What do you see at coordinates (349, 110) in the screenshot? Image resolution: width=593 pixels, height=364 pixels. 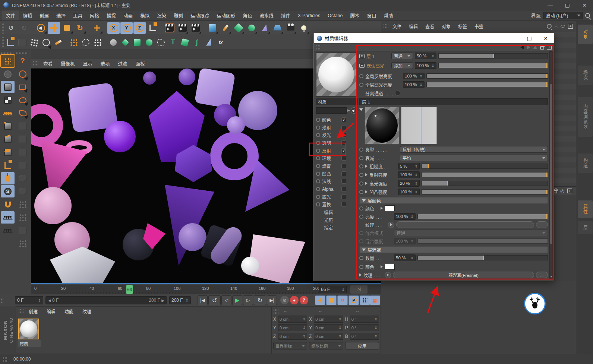 I see `search-expand-icon: ▶` at bounding box center [349, 110].